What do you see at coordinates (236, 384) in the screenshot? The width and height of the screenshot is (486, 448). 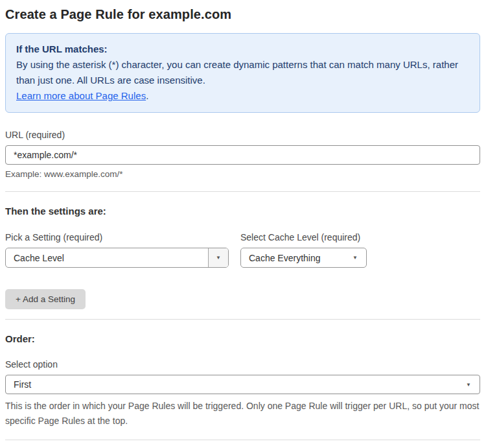 I see `order-selected-value: First` at bounding box center [236, 384].